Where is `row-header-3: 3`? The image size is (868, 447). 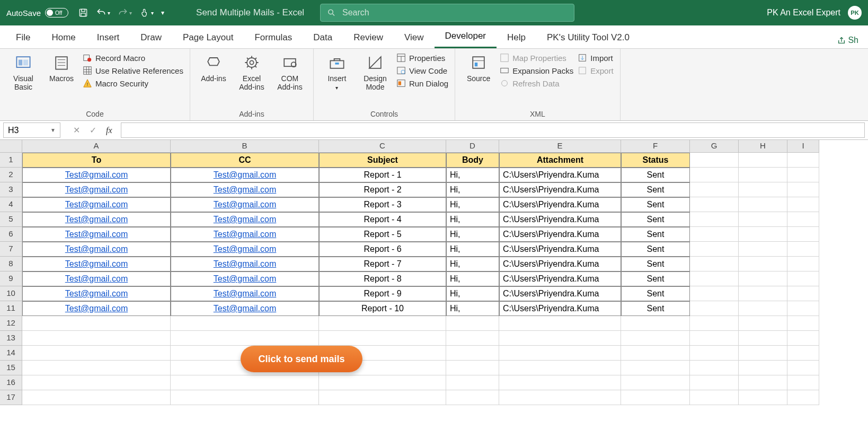 row-header-3: 3 is located at coordinates (11, 190).